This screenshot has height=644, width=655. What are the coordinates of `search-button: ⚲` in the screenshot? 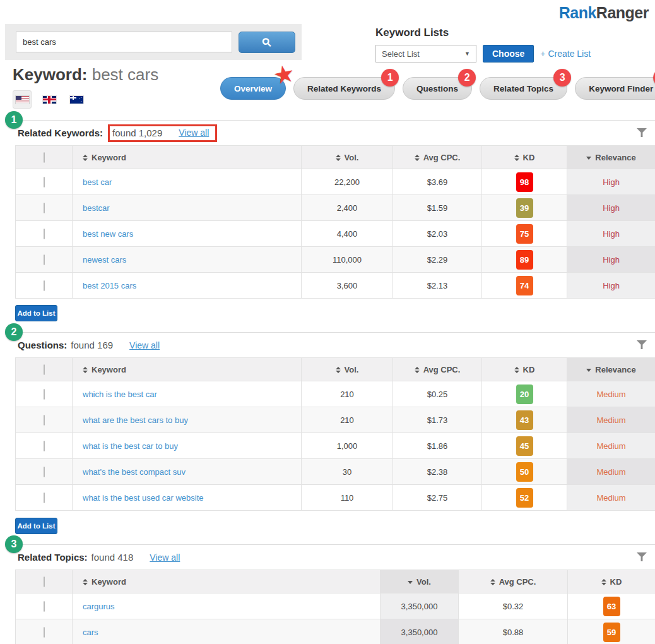 It's located at (267, 42).